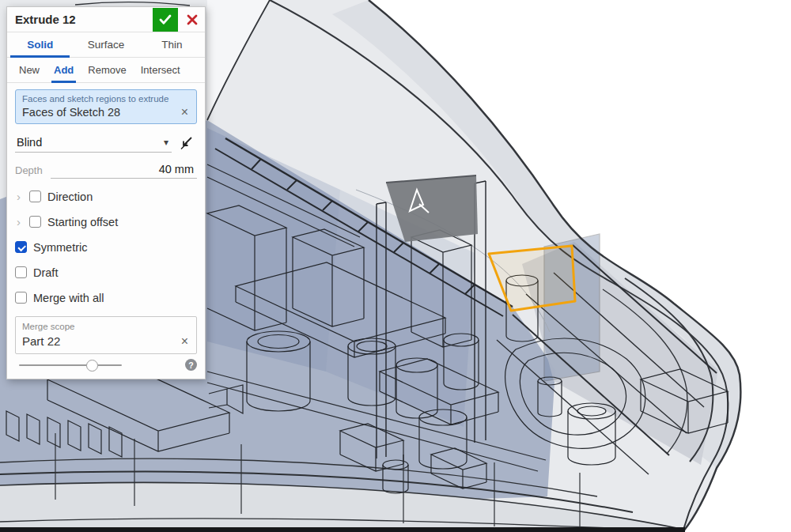 The height and width of the screenshot is (532, 791). I want to click on symmetric-label: Symmetric, so click(60, 247).